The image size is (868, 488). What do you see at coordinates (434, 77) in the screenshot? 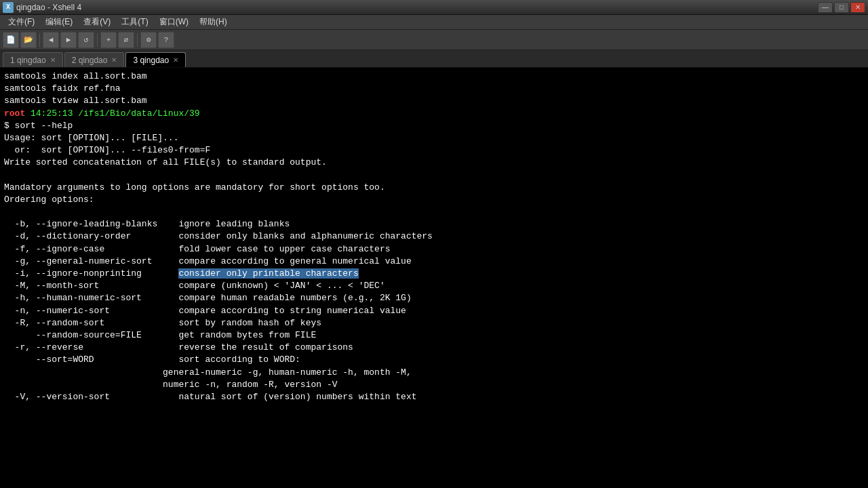
I see `term-line-0: samtools index all.sort.bam` at bounding box center [434, 77].